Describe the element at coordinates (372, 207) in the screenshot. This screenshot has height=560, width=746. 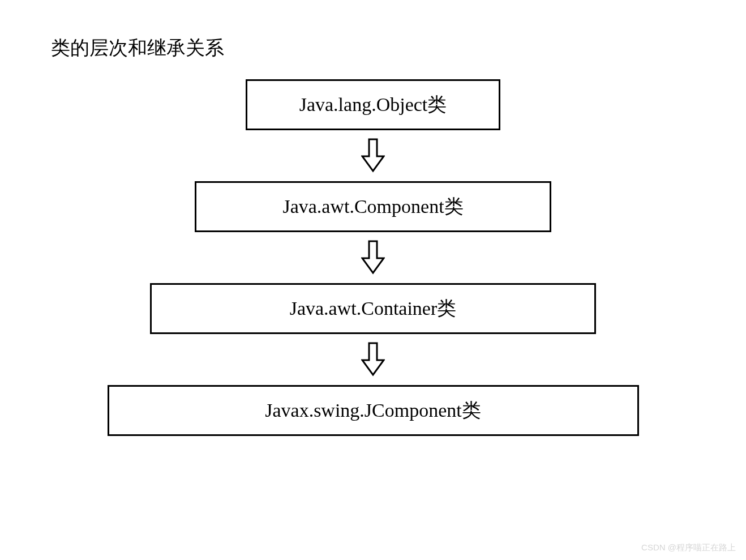
I see `class-box-label: Java.awt.Component类` at that location.